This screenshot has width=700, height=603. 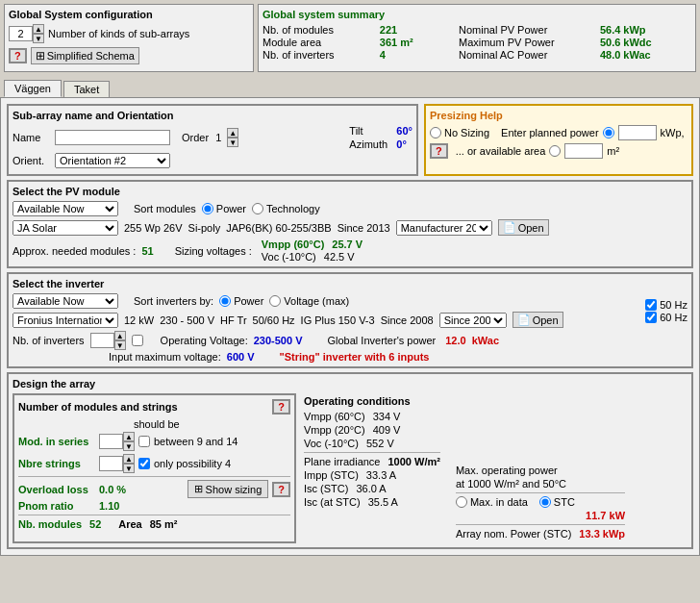 What do you see at coordinates (342, 462) in the screenshot?
I see `irradiance-label: Plane irradiance` at bounding box center [342, 462].